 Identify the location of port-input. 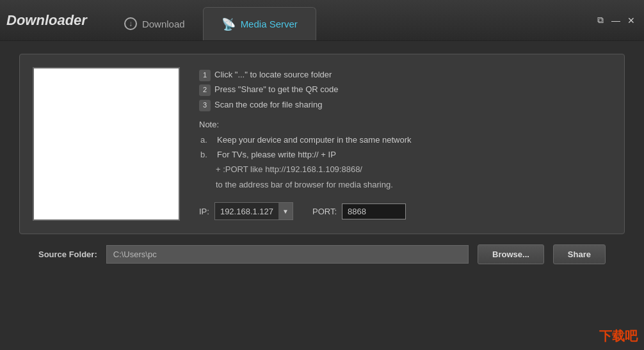
(374, 211).